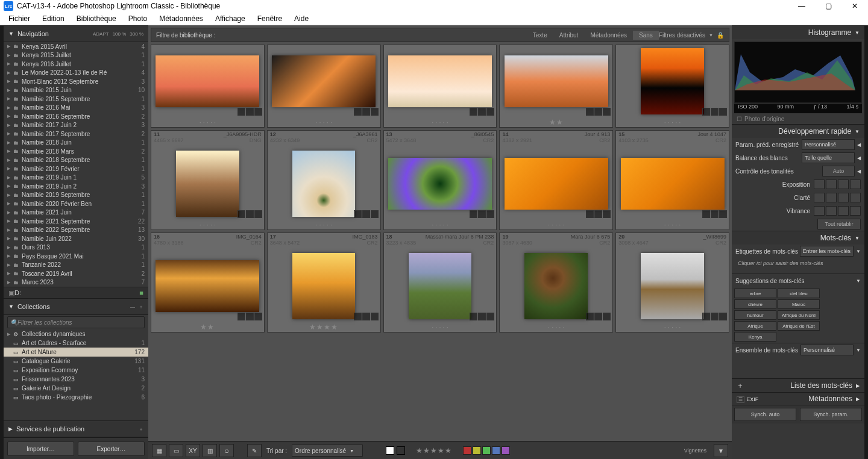  Describe the element at coordinates (76, 257) in the screenshot. I see `folder-row: ▶🖿Pays Basque 2021 Mai1` at that location.